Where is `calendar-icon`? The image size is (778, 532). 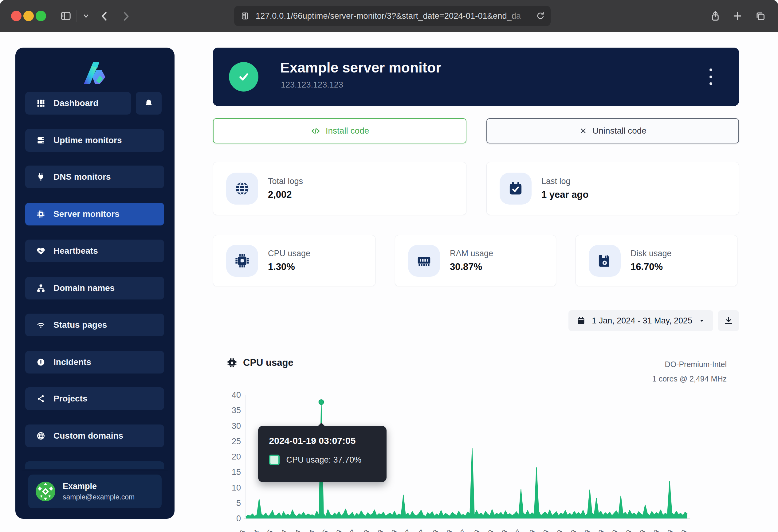
calendar-icon is located at coordinates (581, 321).